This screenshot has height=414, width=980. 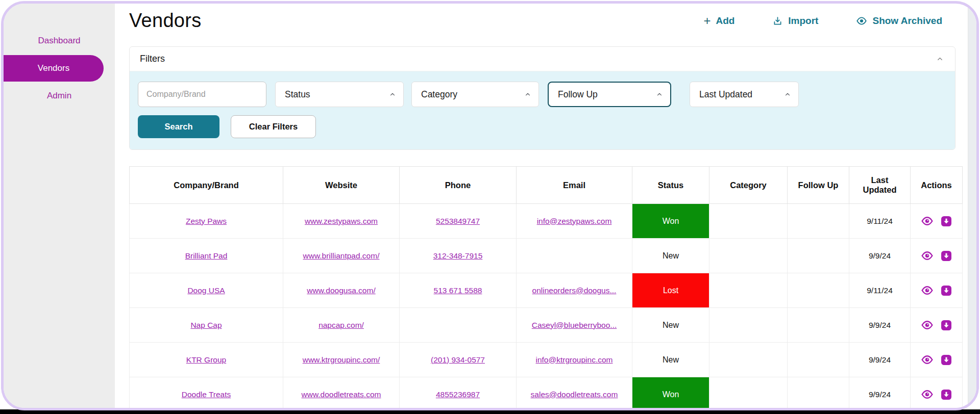 I want to click on search-button: Search, so click(x=179, y=126).